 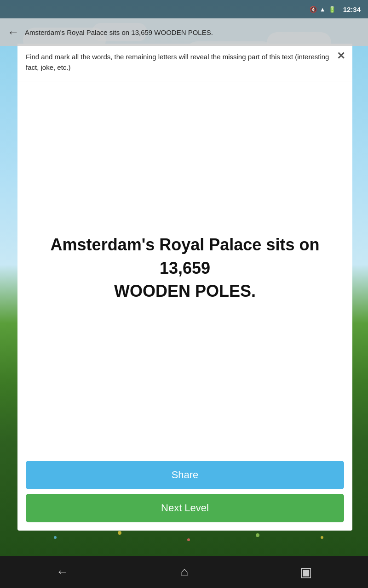 I want to click on recent-nav-icon: ▣, so click(x=306, y=572).